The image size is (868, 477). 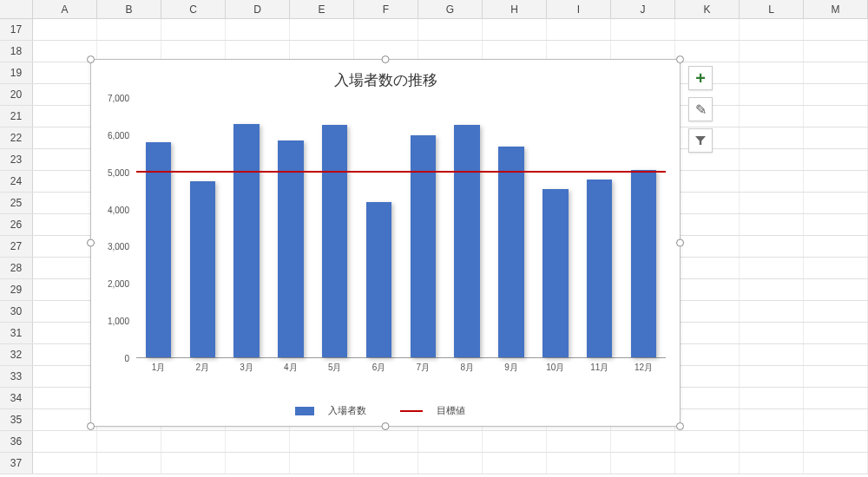 I want to click on row-header: 35, so click(x=16, y=420).